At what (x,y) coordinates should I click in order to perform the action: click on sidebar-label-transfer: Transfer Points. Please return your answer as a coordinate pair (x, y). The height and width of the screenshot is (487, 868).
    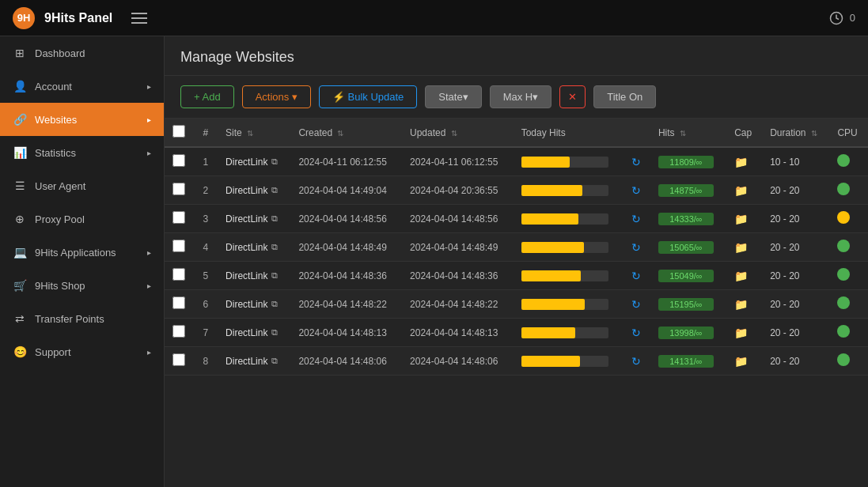
    Looking at the image, I should click on (93, 319).